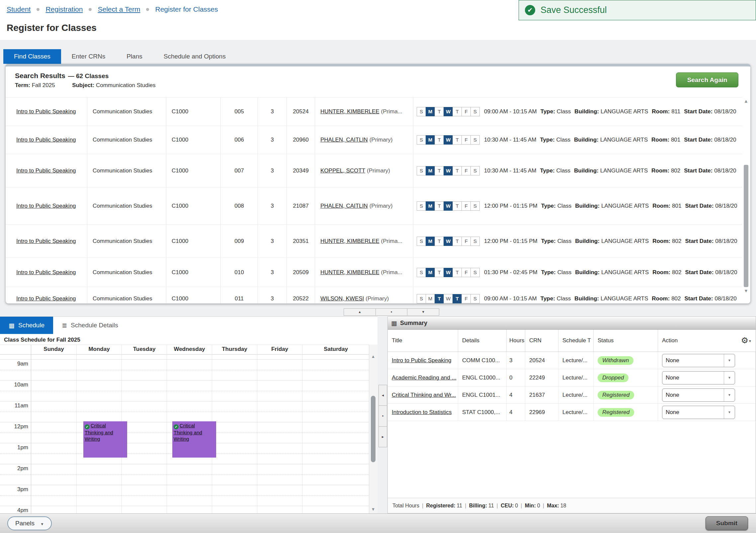  What do you see at coordinates (423, 312) in the screenshot?
I see `splitter-expand-down-button: ▼` at bounding box center [423, 312].